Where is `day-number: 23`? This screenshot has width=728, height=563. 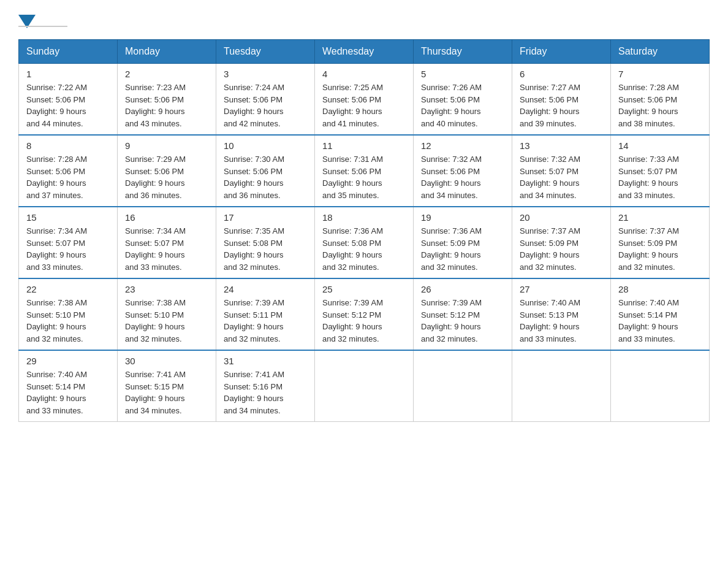 day-number: 23 is located at coordinates (167, 289).